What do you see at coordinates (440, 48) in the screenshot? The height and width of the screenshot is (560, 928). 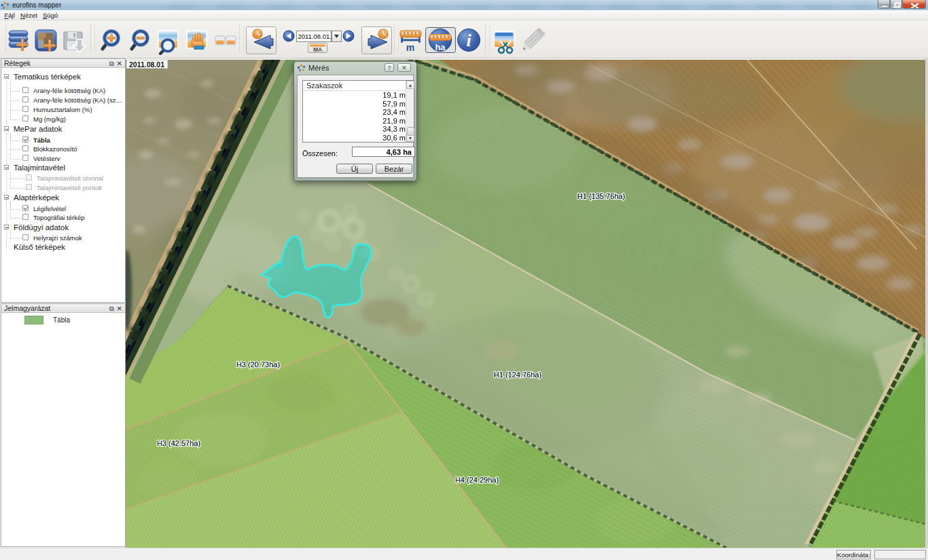 I see `svg-text: ha` at bounding box center [440, 48].